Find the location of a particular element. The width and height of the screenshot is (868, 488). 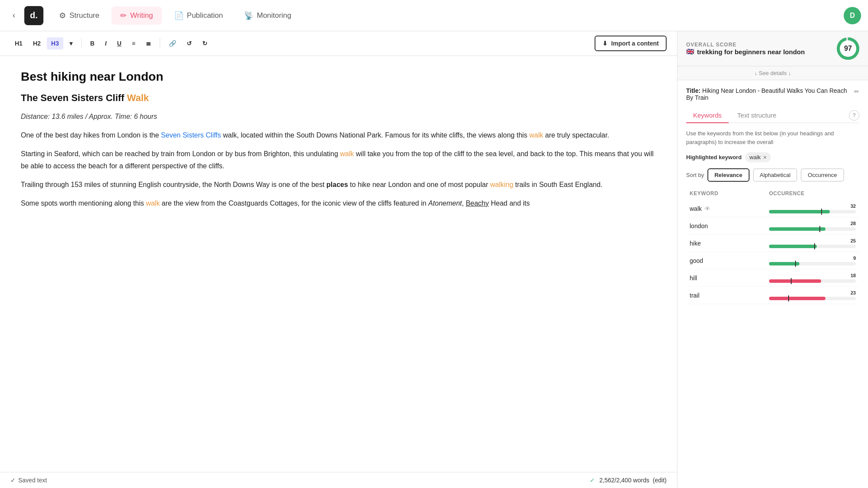

keyword-bar-area: 25 is located at coordinates (812, 243).